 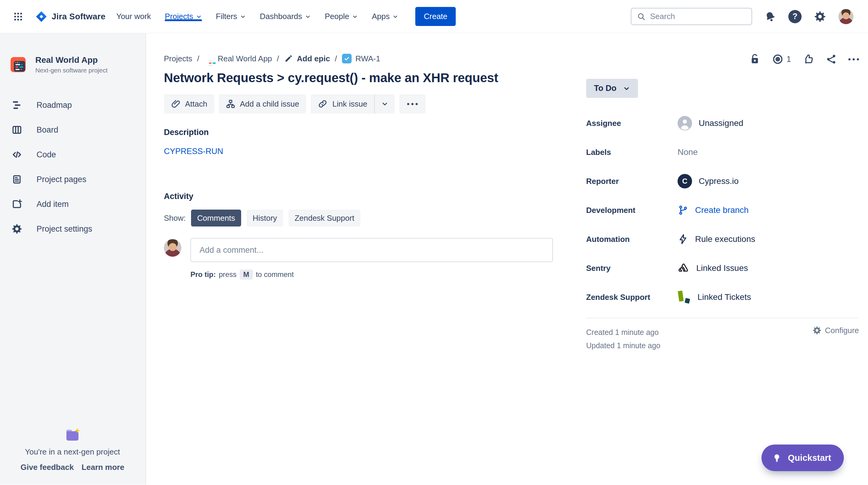 What do you see at coordinates (71, 70) in the screenshot?
I see `project-type: Next-gen software project` at bounding box center [71, 70].